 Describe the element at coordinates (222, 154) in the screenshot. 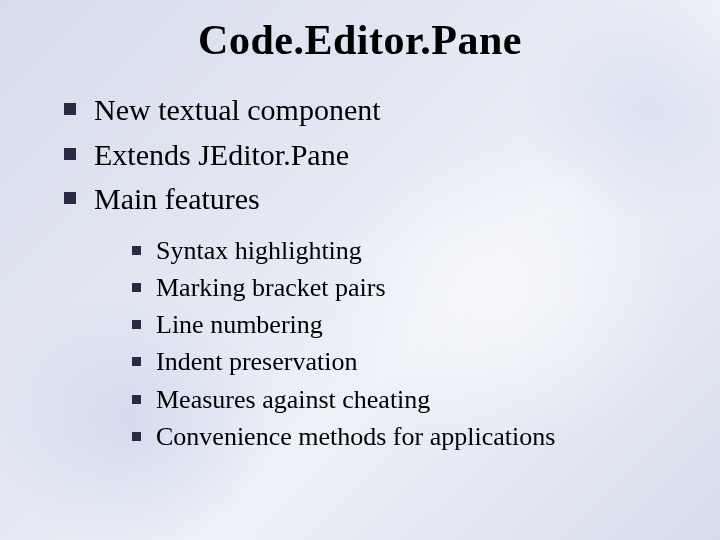

I see `bullet-text: Extends JEditor.Pane` at that location.